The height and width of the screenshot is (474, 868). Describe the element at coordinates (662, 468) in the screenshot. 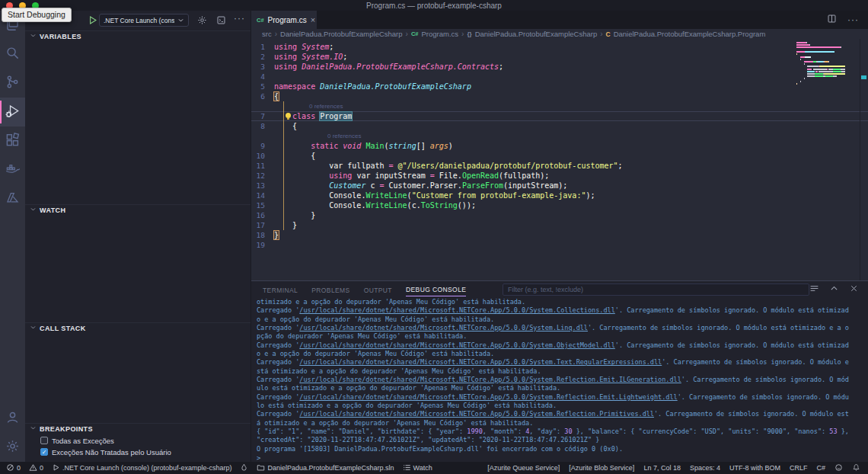

I see `status-item-ln-7-col-18: Ln 7, Col 18` at that location.